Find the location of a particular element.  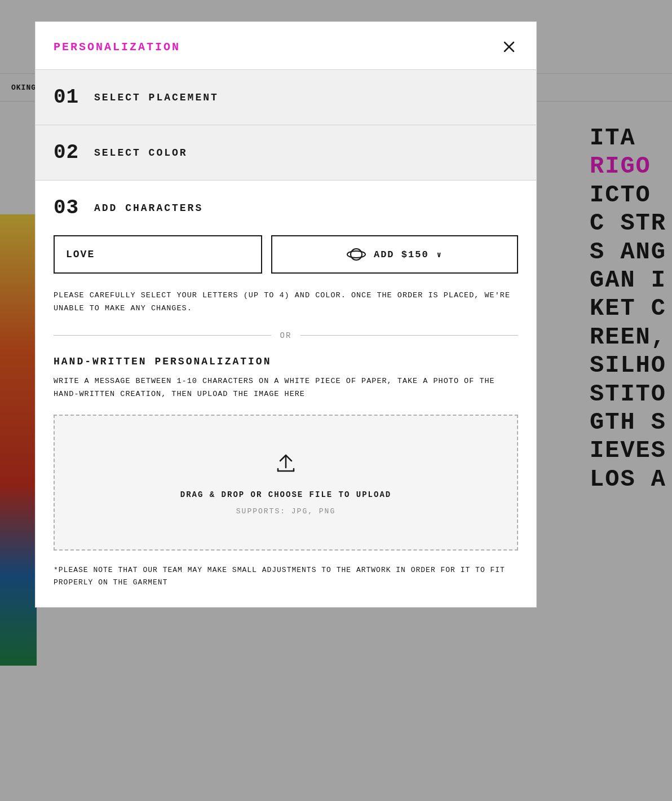

modal-header: PERSONALIZATION is located at coordinates (286, 46).